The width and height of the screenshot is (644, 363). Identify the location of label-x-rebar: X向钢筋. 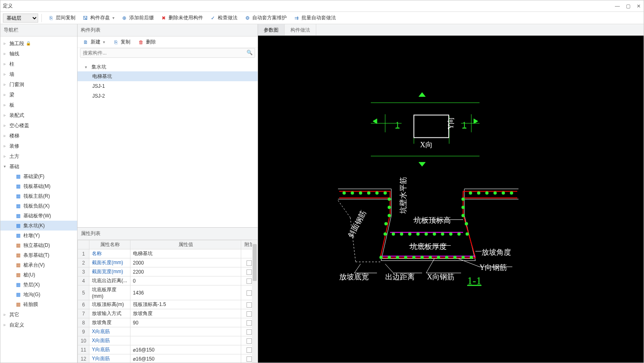
(441, 277).